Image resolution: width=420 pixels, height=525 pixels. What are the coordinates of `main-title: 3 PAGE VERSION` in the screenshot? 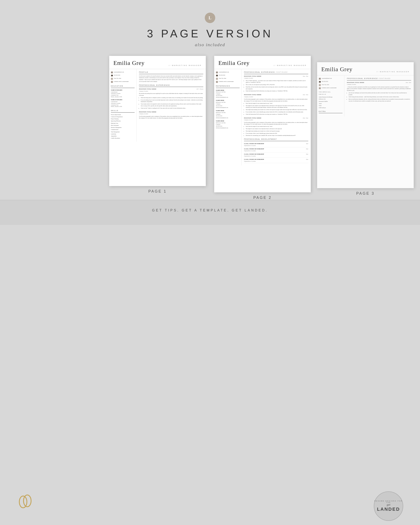 It's located at (210, 34).